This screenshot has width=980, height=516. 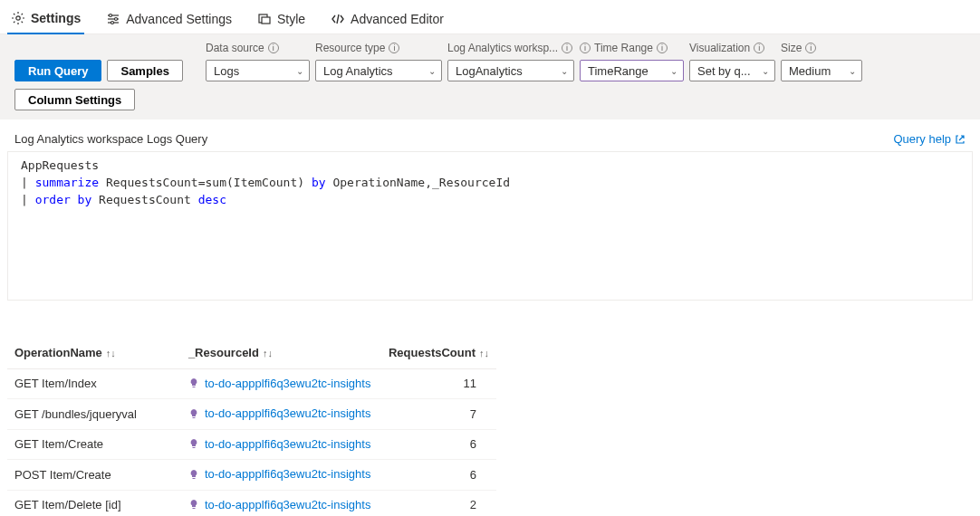 I want to click on tab-label: Advanced Settings, so click(x=179, y=19).